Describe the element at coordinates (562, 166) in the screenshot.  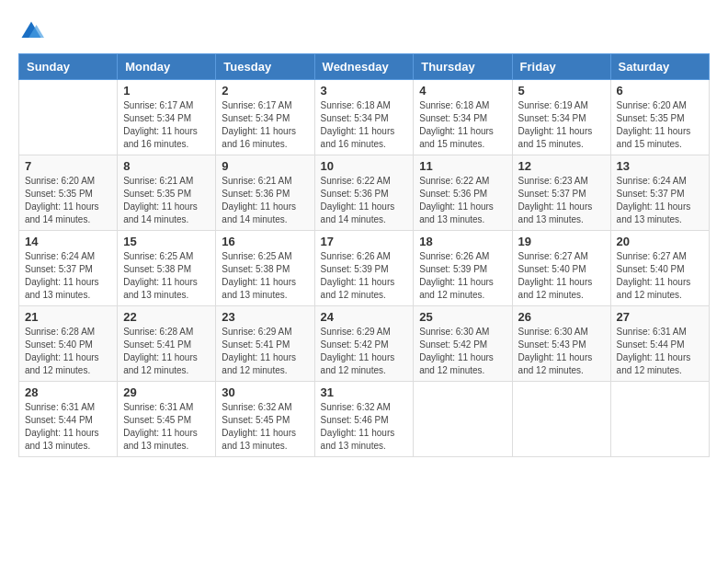
I see `day-number: 12` at that location.